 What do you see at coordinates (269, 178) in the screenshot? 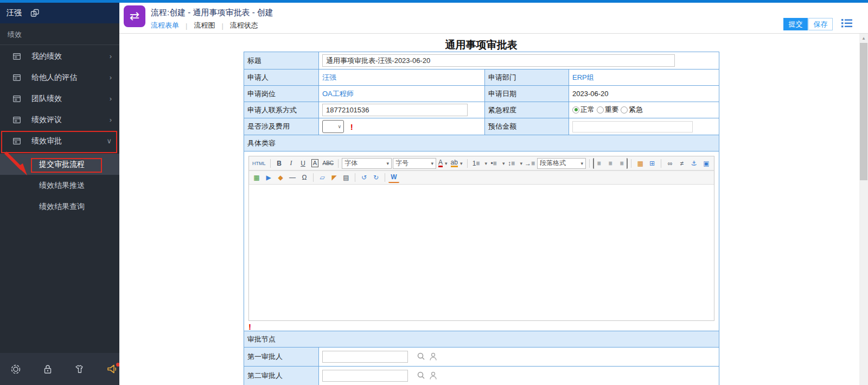
I see `insert-media-button: ▶` at bounding box center [269, 178].